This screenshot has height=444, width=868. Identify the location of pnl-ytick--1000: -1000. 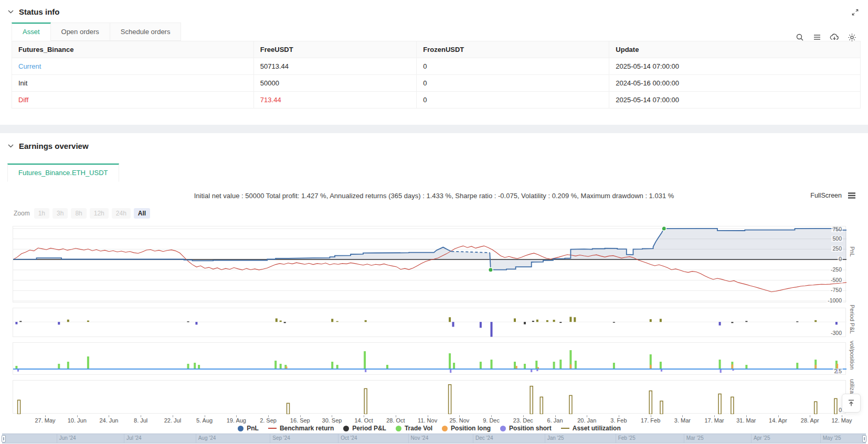
(834, 301).